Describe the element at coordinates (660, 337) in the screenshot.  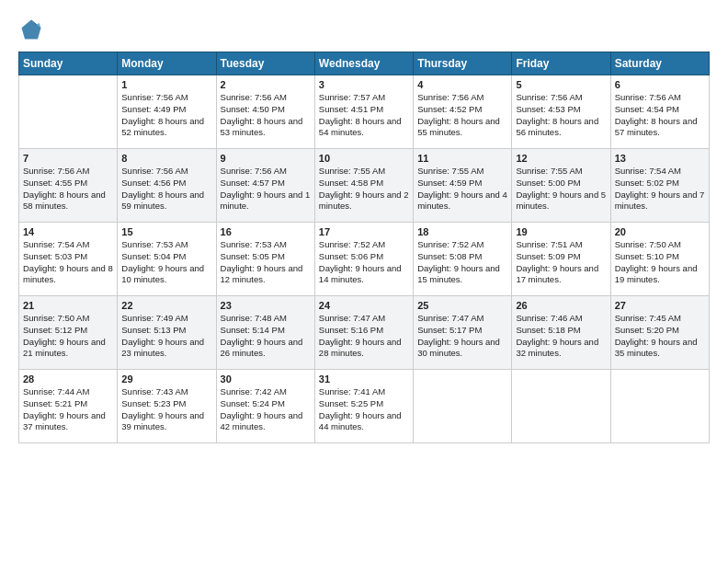
I see `cell-info: Sunrise: 7:45 AM Sunset: 5:20 PM Dayligh…` at that location.